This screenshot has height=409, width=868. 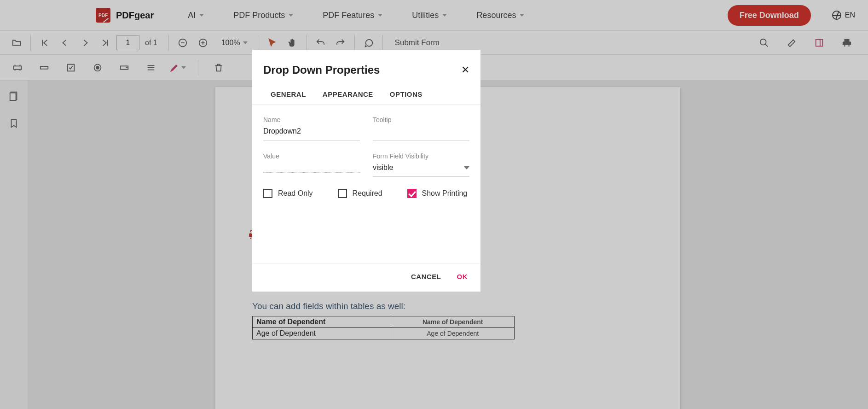 What do you see at coordinates (426, 276) in the screenshot?
I see `cancel-button: CANCEL` at bounding box center [426, 276].